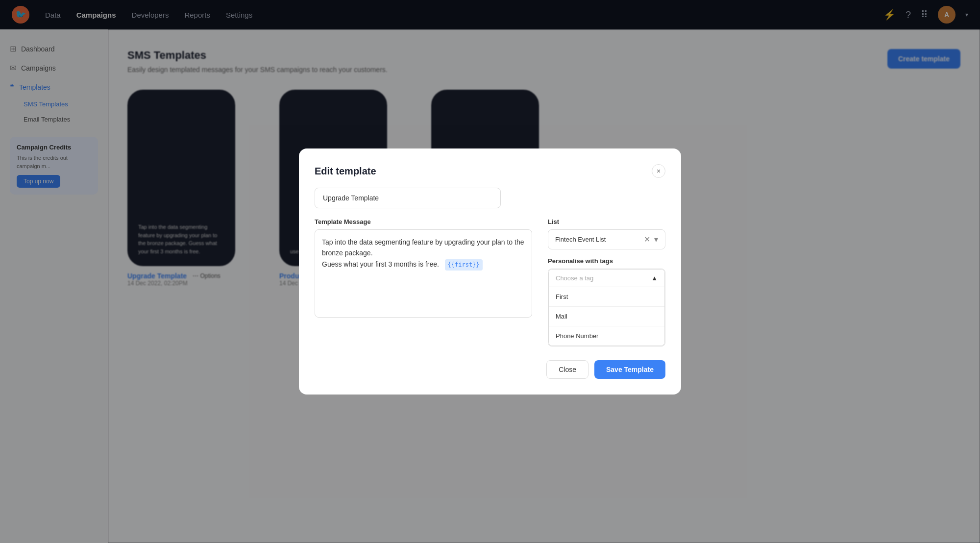  I want to click on tag-select-container: Choose a tag ▲ First Mail Phone Number, so click(607, 308).